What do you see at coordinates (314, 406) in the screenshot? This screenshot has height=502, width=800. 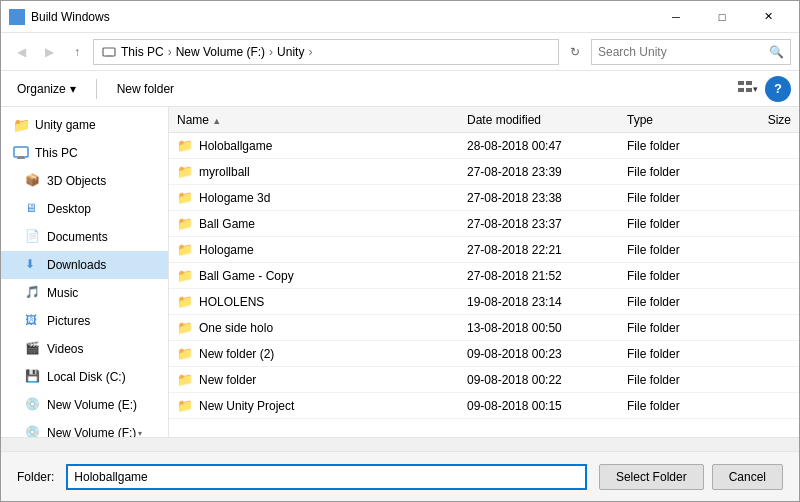 I see `file-name: 📁 New Unity Project` at bounding box center [314, 406].